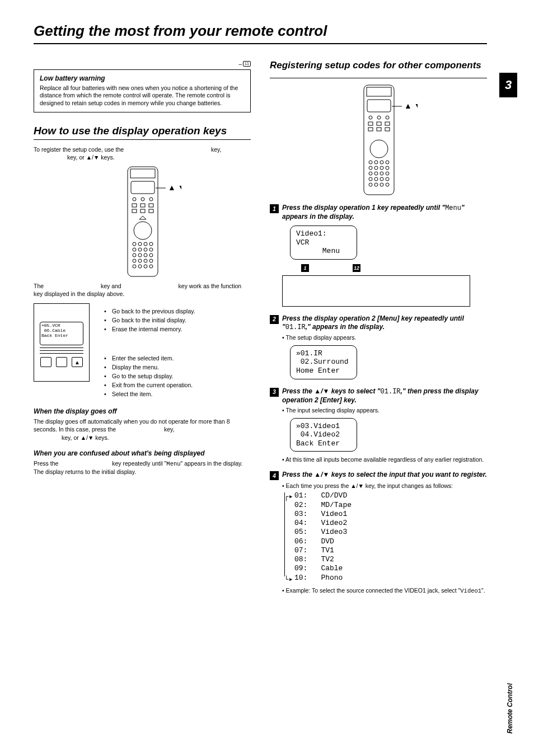 This screenshot has height=756, width=534. I want to click on remote-illustration: ▲ ▼, so click(142, 222).